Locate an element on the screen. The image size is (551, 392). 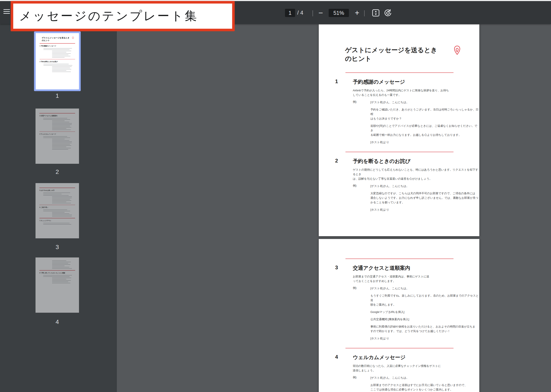
thumbnail-page-1: ゲストにメッセージを送るとき のヒント1 予約感謝のメッセージ2 予約を断るとき… is located at coordinates (58, 61).